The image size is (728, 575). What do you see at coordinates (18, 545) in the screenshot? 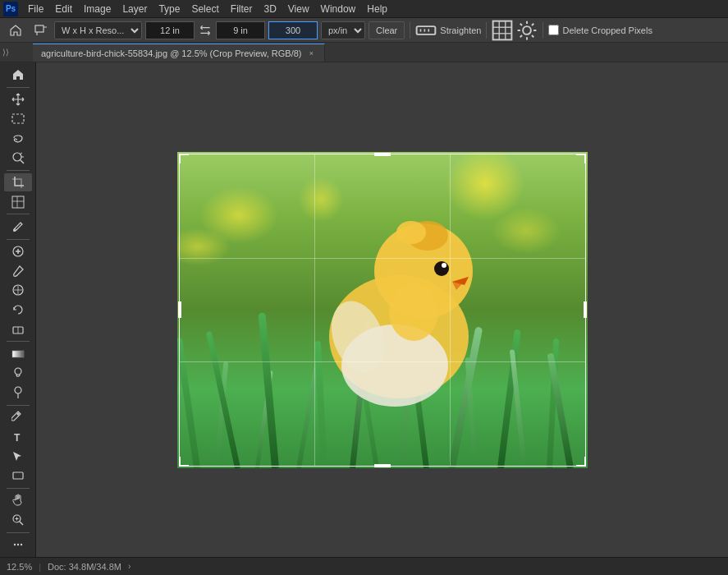
I see `more-tools-button` at bounding box center [18, 545].